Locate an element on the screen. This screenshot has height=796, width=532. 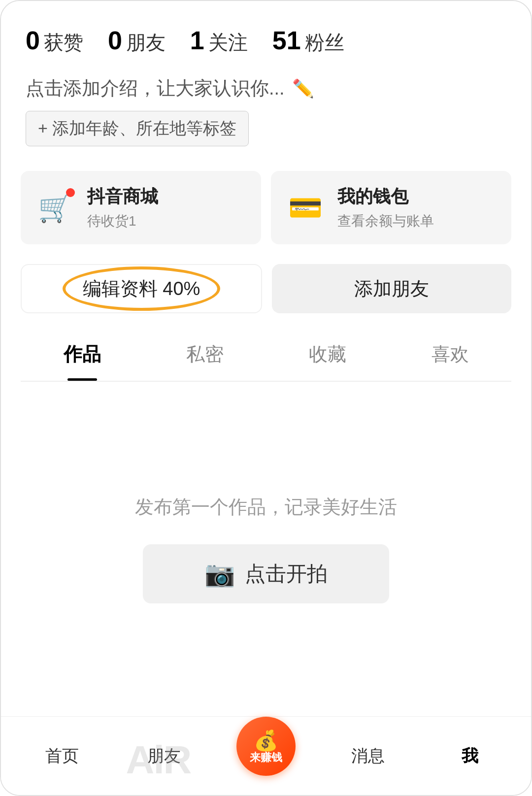
add-friend-label: 添加朋友 is located at coordinates (392, 289).